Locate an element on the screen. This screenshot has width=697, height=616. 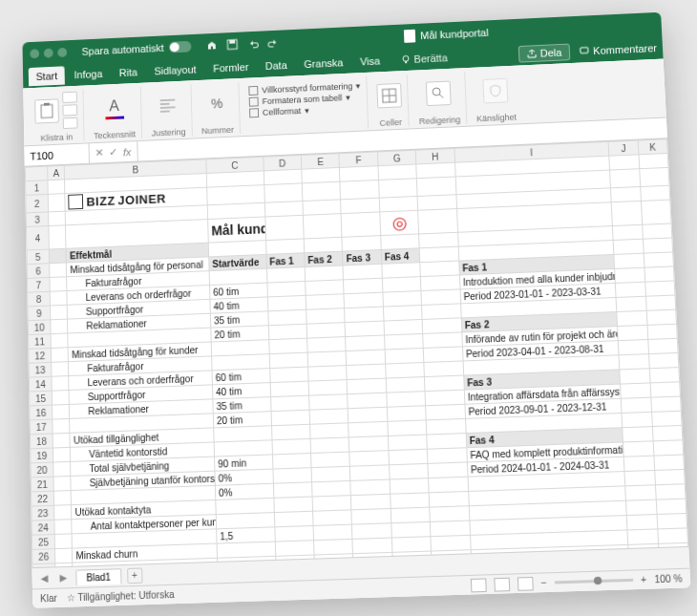
row-header: 27 is located at coordinates (44, 564).